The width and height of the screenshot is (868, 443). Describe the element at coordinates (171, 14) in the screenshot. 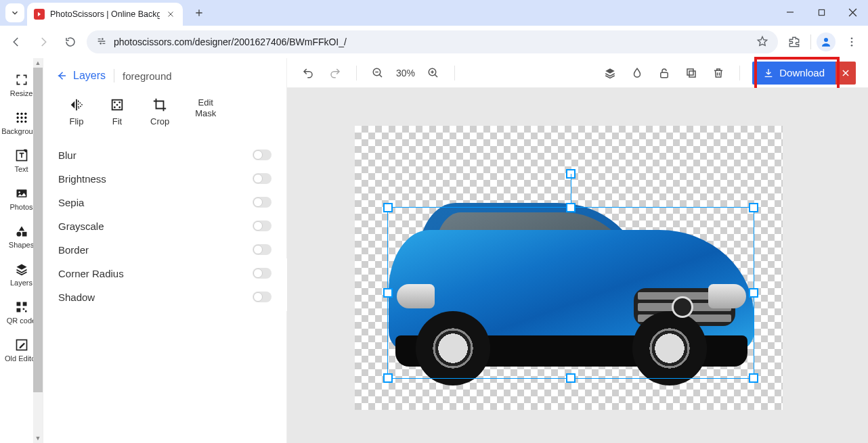

I see `tab-close-button` at that location.